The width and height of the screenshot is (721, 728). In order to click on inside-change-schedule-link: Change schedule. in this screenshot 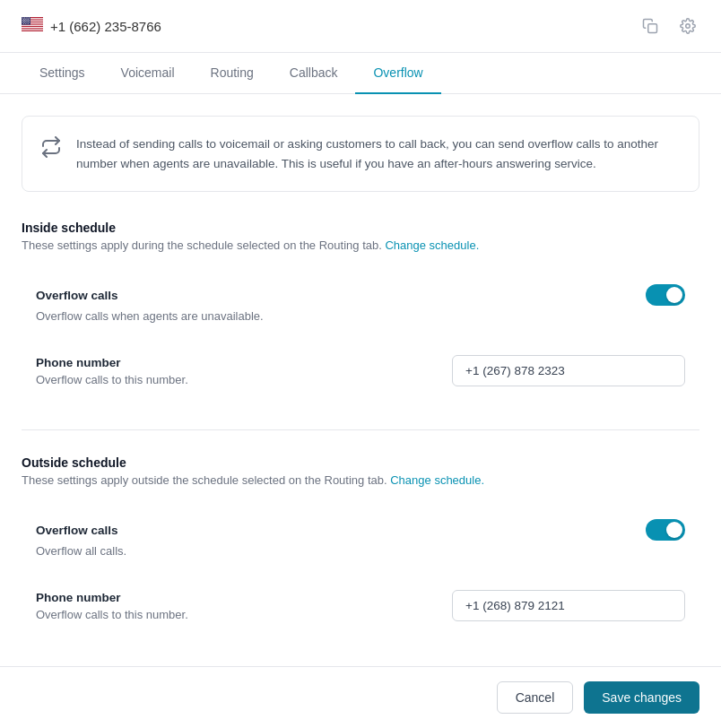, I will do `click(432, 246)`.